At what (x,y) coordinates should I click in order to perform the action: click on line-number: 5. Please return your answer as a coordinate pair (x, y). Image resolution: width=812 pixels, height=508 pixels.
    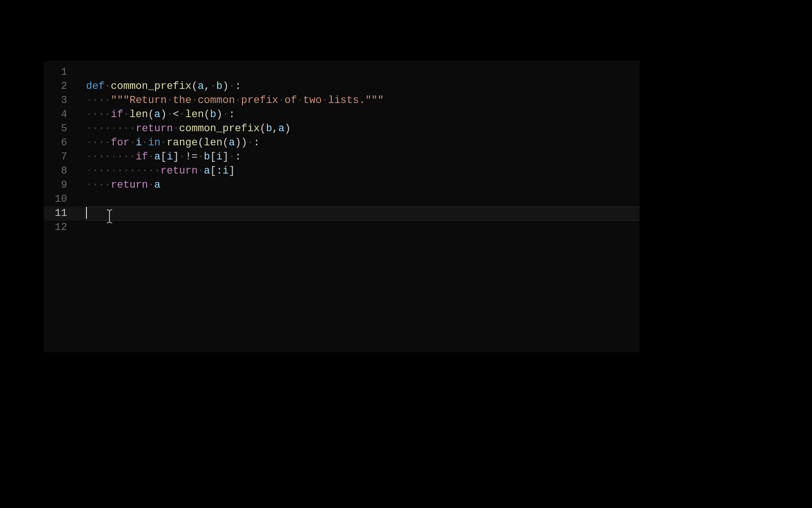
    Looking at the image, I should click on (58, 129).